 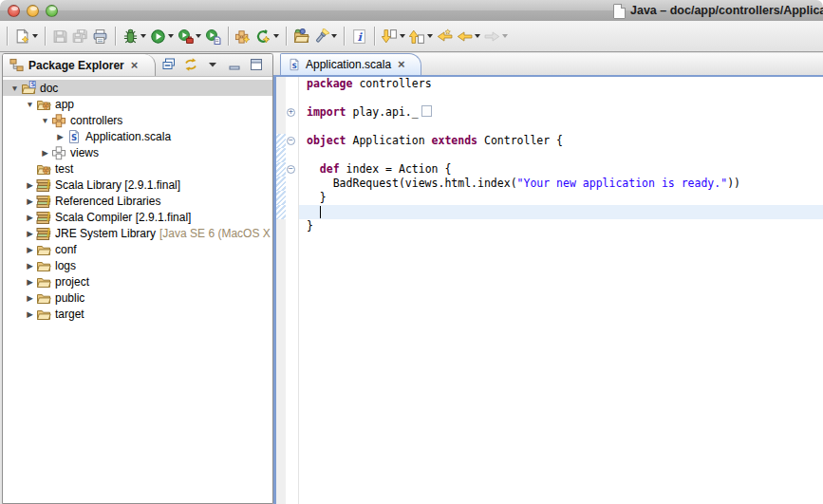 I want to click on link-with-editor-button, so click(x=192, y=65).